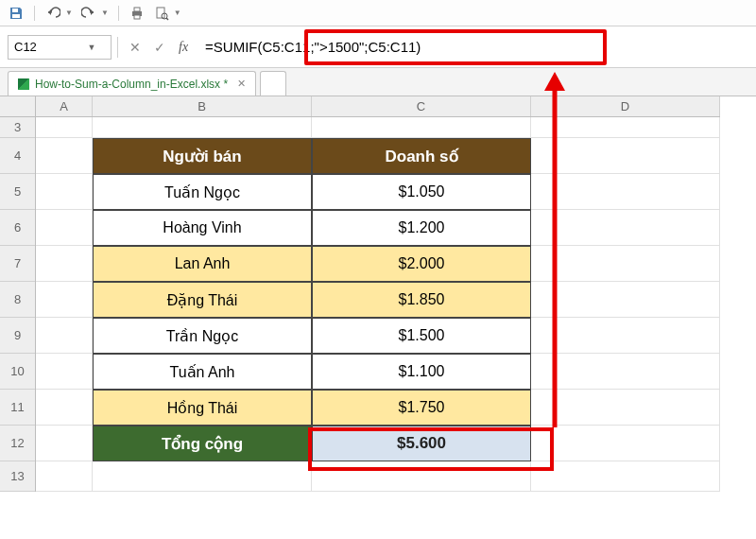  Describe the element at coordinates (17, 477) in the screenshot. I see `row-header: 13` at that location.